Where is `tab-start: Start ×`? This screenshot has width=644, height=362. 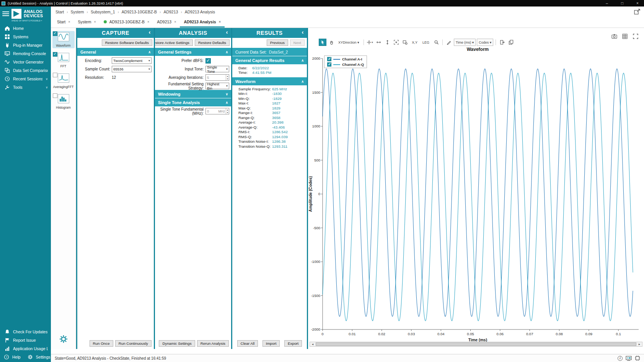 tab-start: Start × is located at coordinates (64, 22).